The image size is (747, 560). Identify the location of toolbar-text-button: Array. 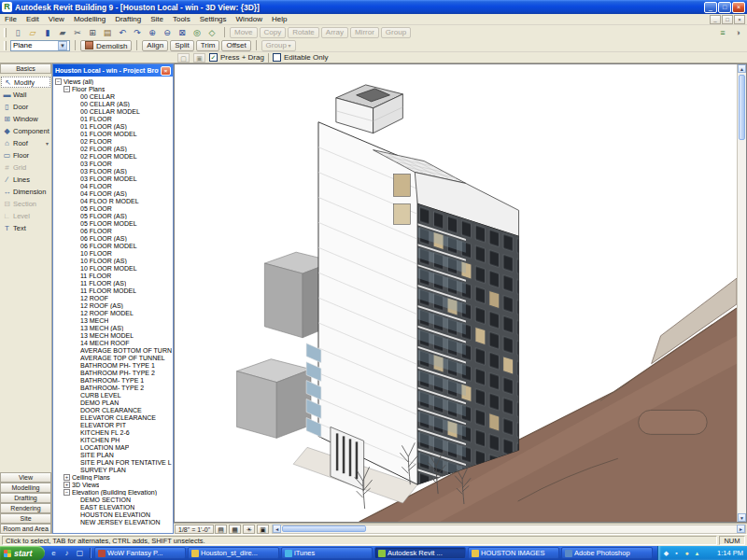
(334, 33).